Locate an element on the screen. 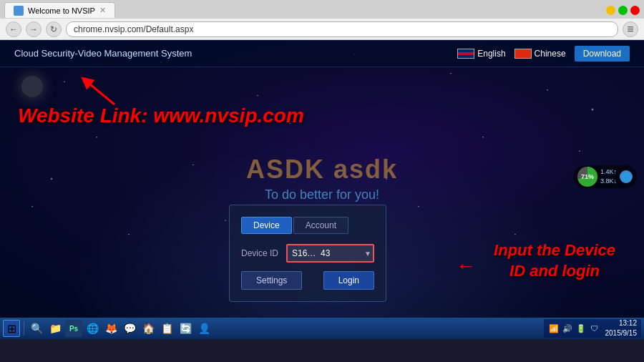 Image resolution: width=644 pixels, height=362 pixels. tab-title: Welcome to NVSIP is located at coordinates (62, 11).